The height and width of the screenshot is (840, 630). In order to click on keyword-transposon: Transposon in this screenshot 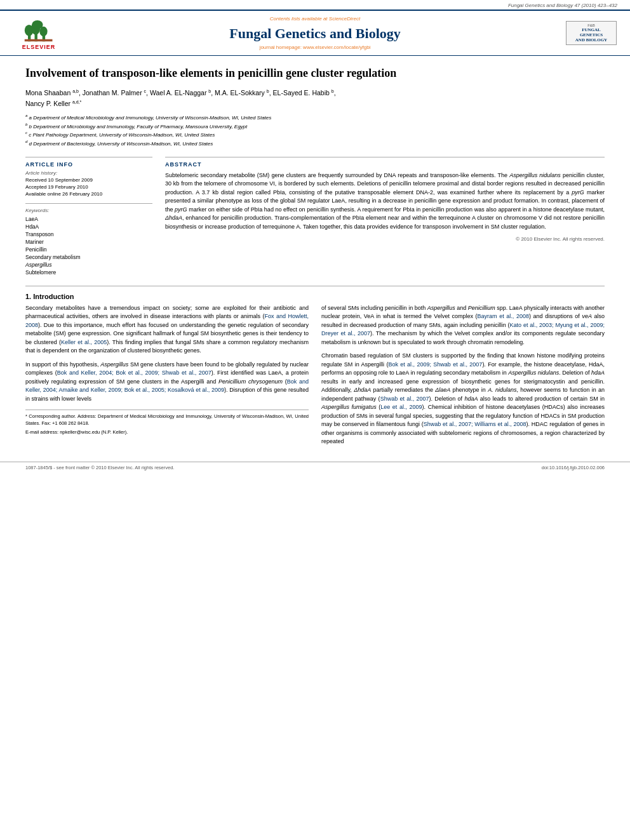, I will do `click(89, 234)`.